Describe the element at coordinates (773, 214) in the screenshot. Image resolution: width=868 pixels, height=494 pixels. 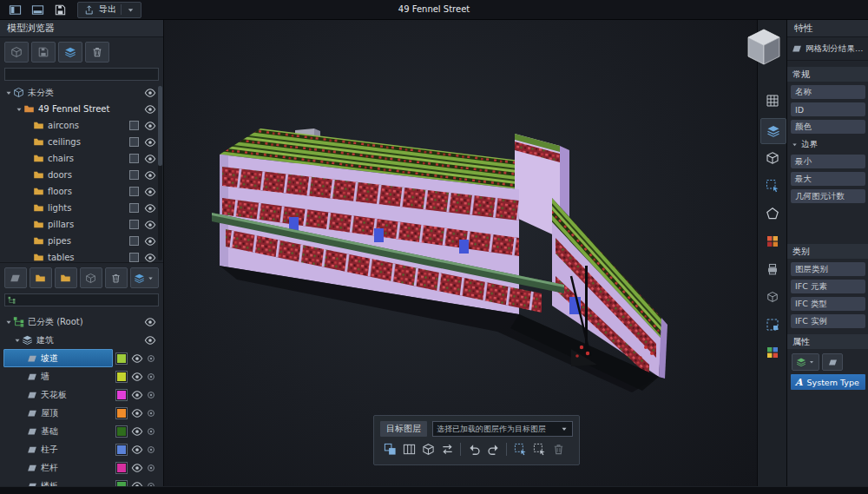
I see `polygon-select-tool-button` at that location.